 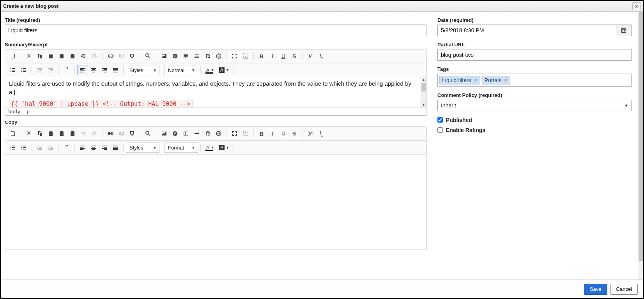 I want to click on calendar-button, so click(x=624, y=30).